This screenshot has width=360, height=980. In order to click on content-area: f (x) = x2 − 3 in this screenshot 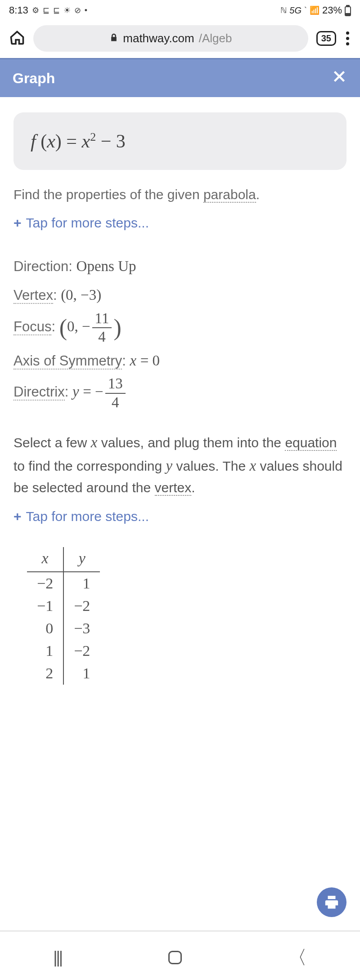, I will do `click(180, 134)`.